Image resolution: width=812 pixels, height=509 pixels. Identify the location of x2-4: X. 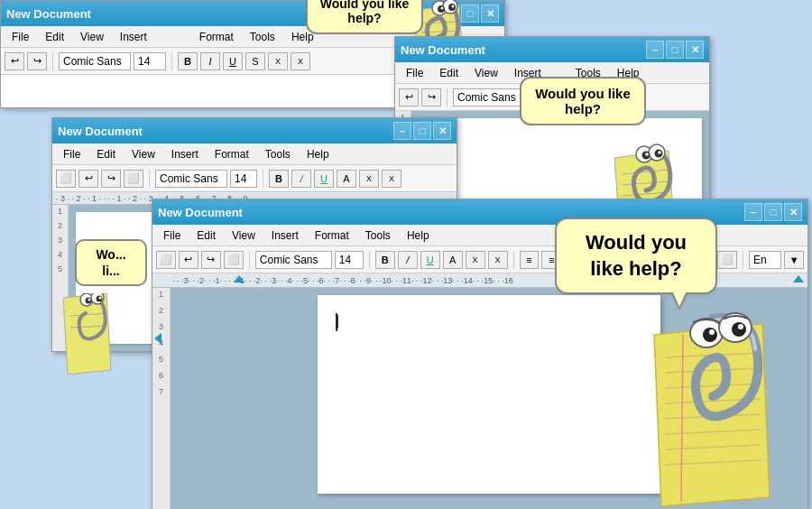
(300, 61).